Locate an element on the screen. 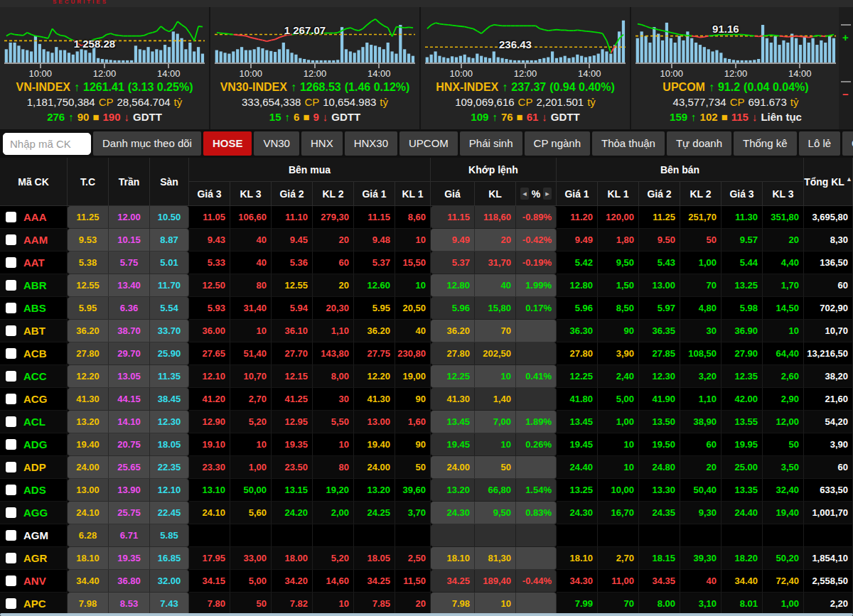  prev-page-arrow-icon: ◂ is located at coordinates (525, 193).